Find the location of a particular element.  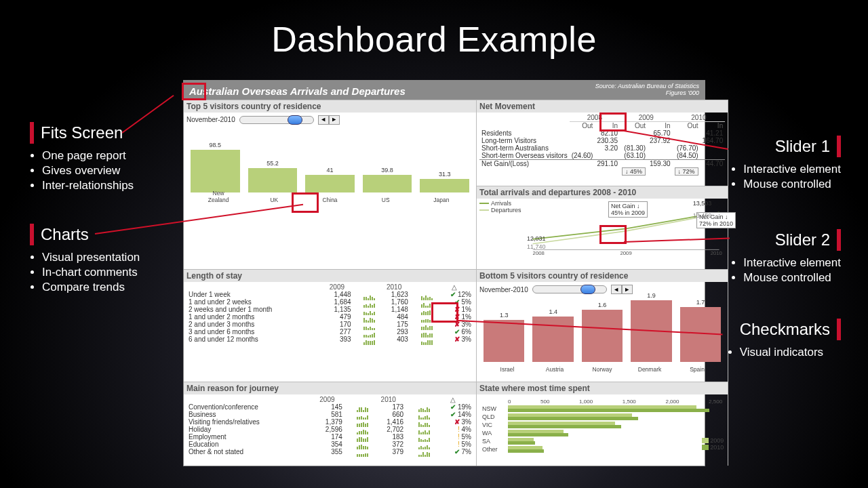

state-row-VIC: VIC is located at coordinates (602, 425).